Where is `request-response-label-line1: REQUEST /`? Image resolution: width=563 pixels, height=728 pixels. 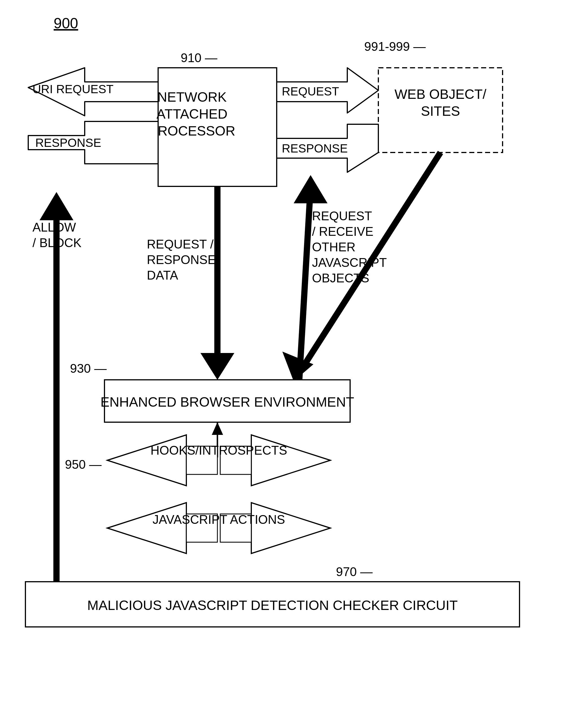
request-response-label-line1: REQUEST / is located at coordinates (180, 244).